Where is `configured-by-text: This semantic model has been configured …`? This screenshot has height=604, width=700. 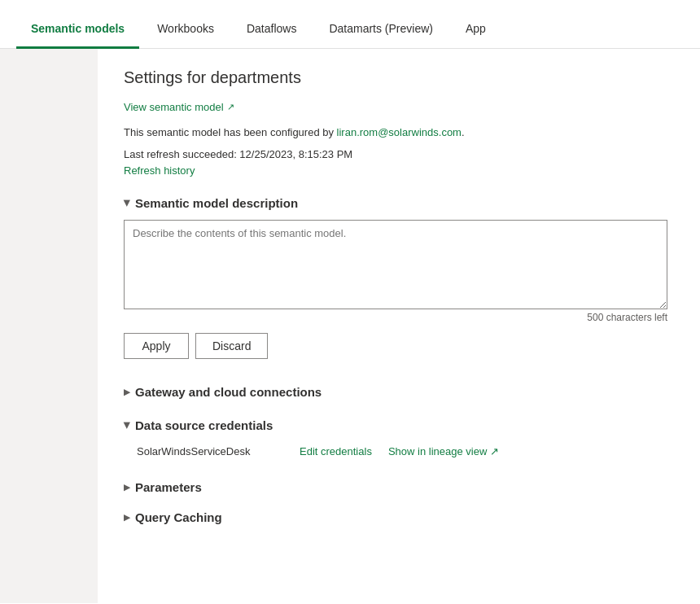 configured-by-text: This semantic model has been configured … is located at coordinates (396, 132).